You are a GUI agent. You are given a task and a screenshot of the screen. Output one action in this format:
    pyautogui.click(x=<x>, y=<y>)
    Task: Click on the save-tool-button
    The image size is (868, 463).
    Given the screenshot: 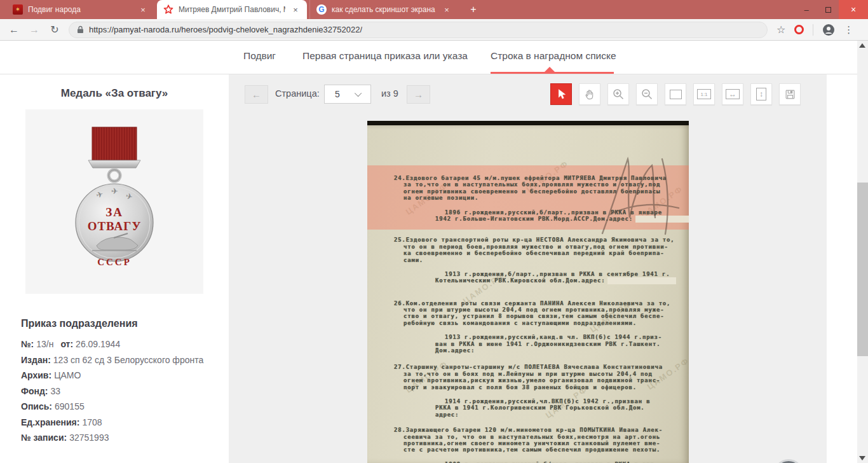 What is the action you would take?
    pyautogui.click(x=790, y=94)
    